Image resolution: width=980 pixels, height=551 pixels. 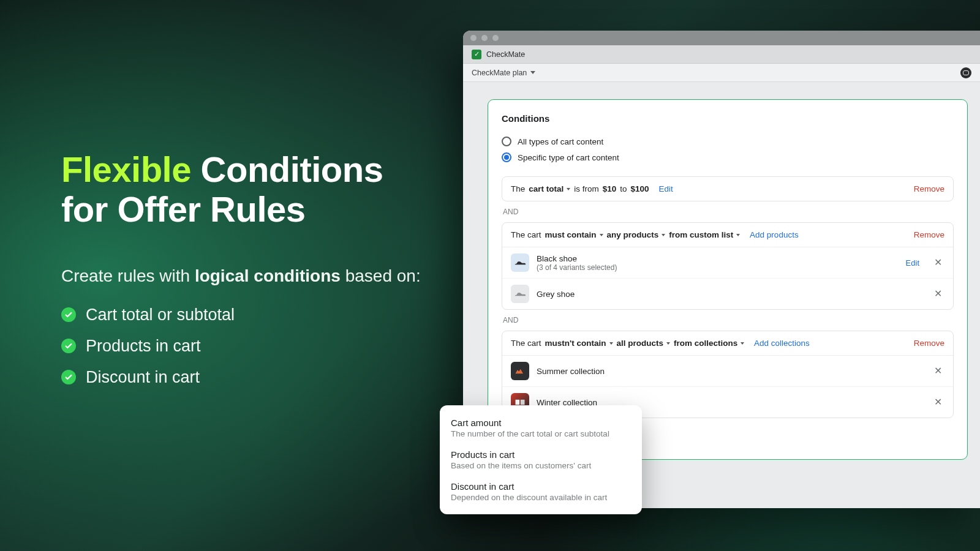 I want to click on bullet-item: Discount in cart, so click(x=251, y=377).